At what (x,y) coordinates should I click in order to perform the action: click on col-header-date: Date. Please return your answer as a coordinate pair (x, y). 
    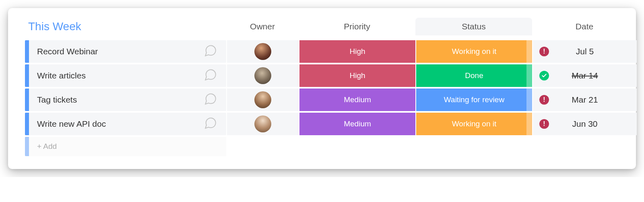
    Looking at the image, I should click on (584, 27).